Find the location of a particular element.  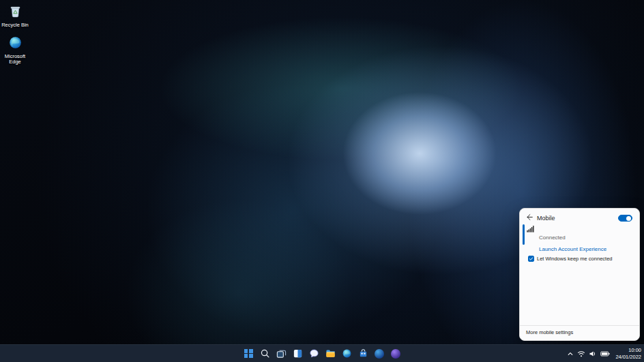

speaker-icon is located at coordinates (593, 354).